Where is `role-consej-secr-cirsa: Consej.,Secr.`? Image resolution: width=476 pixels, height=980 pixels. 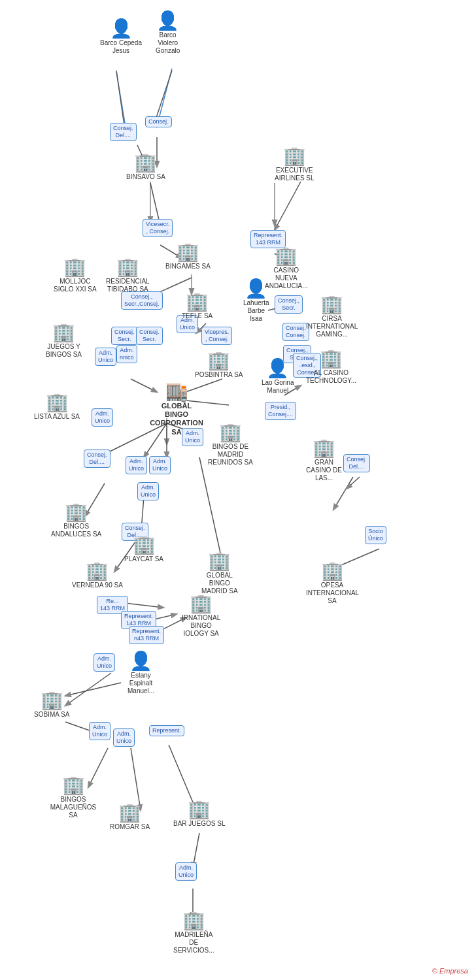
role-consej-secr-cirsa: Consej.,Secr. is located at coordinates (289, 304).